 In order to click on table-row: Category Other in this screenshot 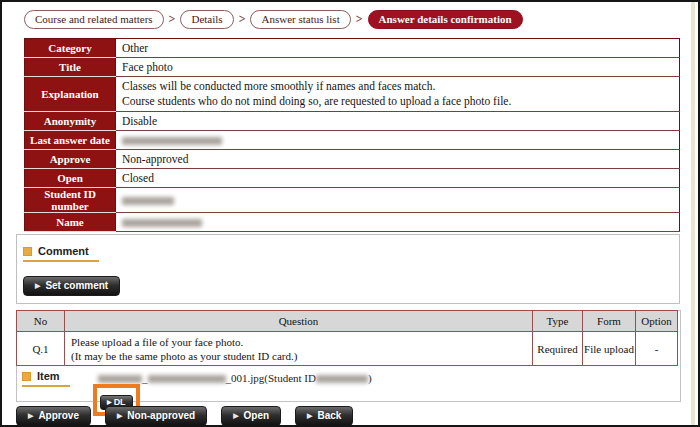, I will do `click(352, 48)`.